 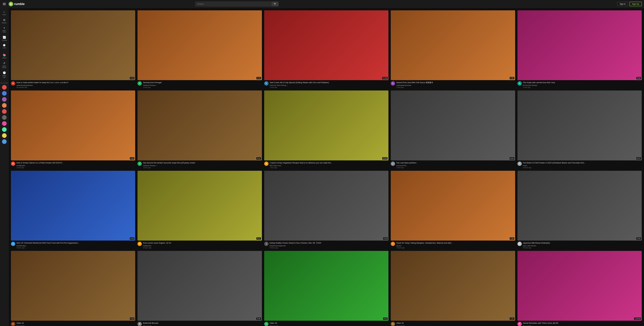 What do you see at coordinates (580, 289) in the screenshot?
I see `video-card: 1:01:03 T Herbal Remedies with Trisha Jo…` at bounding box center [580, 289].